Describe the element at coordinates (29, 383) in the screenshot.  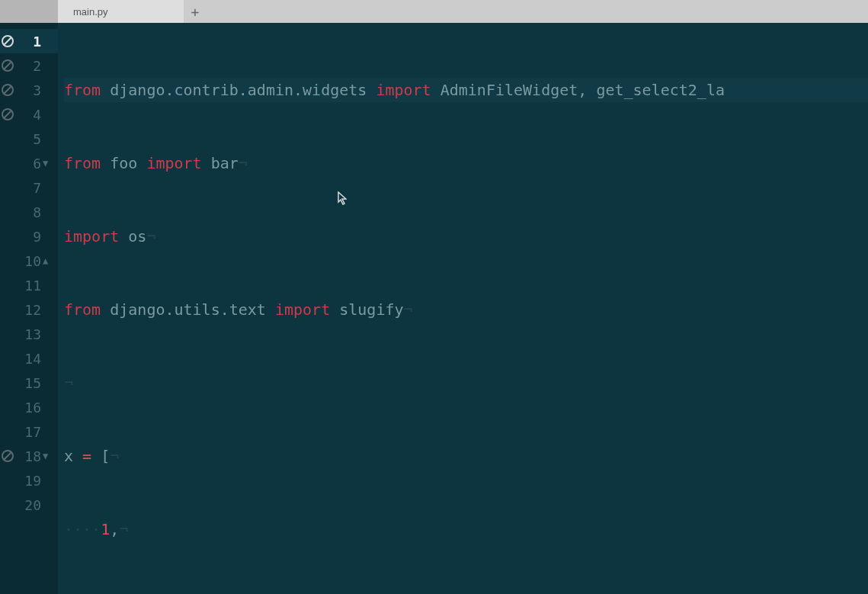
I see `gutter-row: 15` at that location.